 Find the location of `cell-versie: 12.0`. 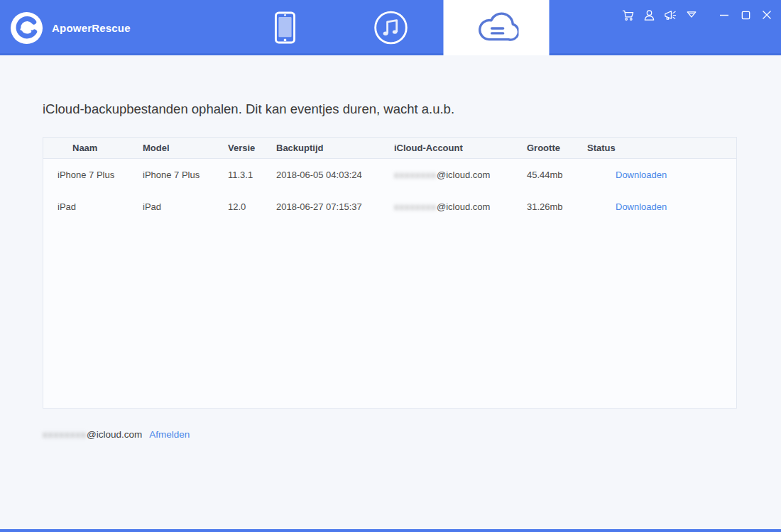

cell-versie: 12.0 is located at coordinates (252, 207).